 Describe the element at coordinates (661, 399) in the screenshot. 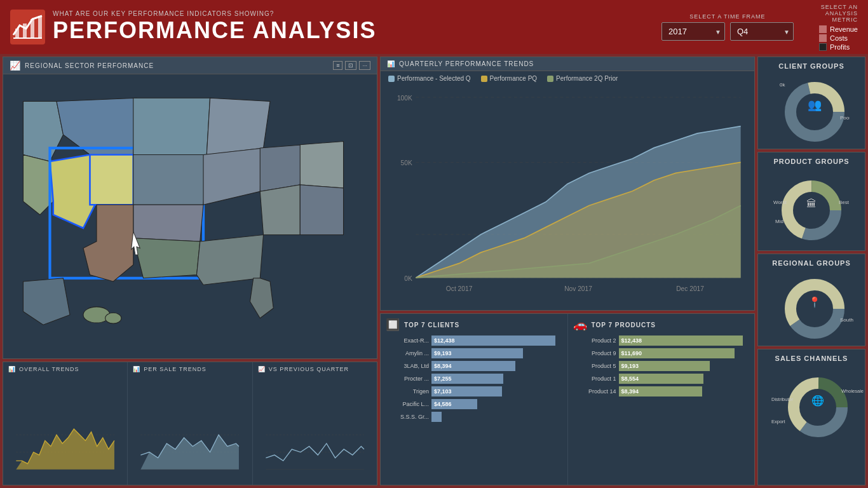

I see `top7-products-section: 🚗 TOP 7 PRODUCTS Product 2 $12,438 Produ…` at that location.